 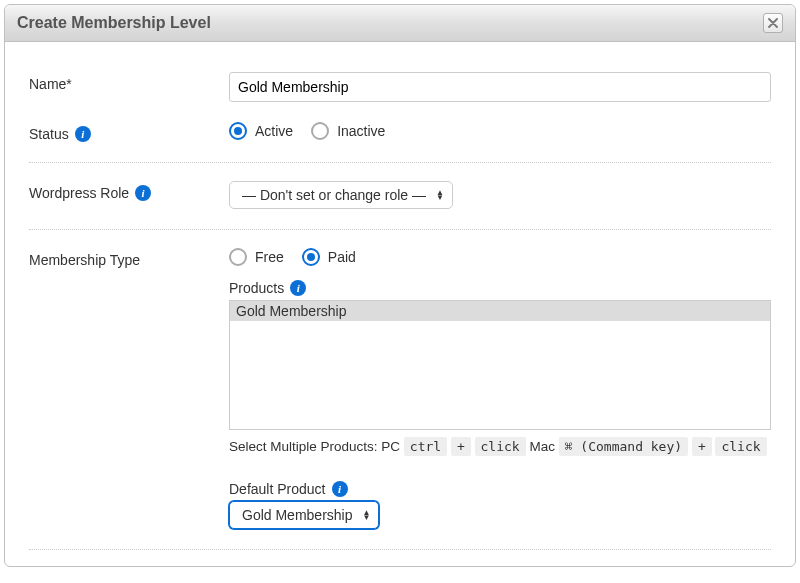 What do you see at coordinates (426, 446) in the screenshot?
I see `kbd: ctrl` at bounding box center [426, 446].